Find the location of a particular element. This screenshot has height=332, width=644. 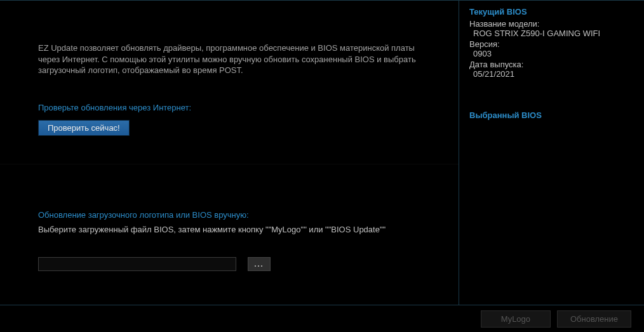

update-button: Обновление is located at coordinates (594, 319).